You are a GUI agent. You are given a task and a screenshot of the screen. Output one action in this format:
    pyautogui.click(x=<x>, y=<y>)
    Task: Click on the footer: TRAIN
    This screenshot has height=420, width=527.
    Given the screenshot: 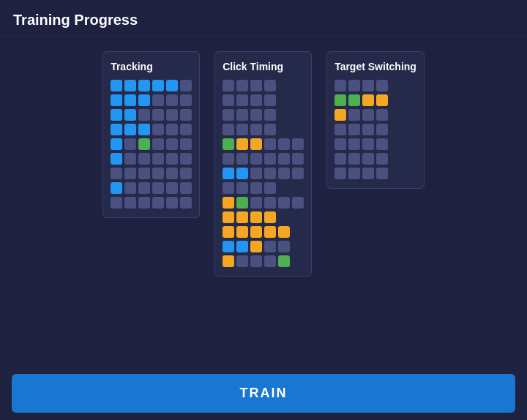 What is the action you would take?
    pyautogui.click(x=264, y=394)
    